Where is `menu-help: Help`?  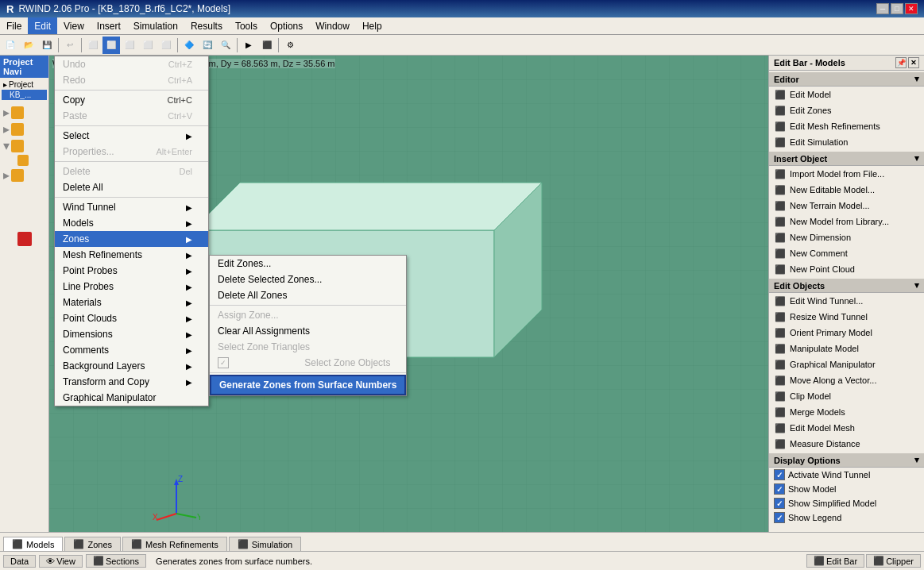 menu-help: Help is located at coordinates (372, 25).